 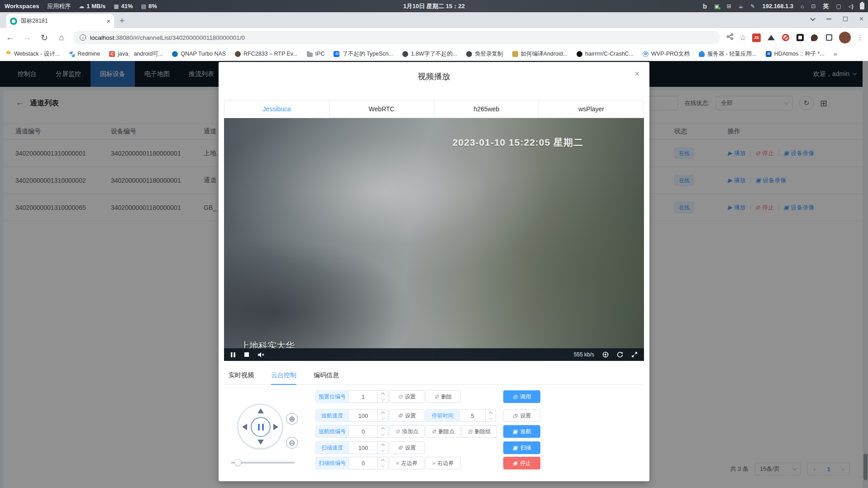 I want to click on preset-delete-button: ⊘删除, so click(x=443, y=397).